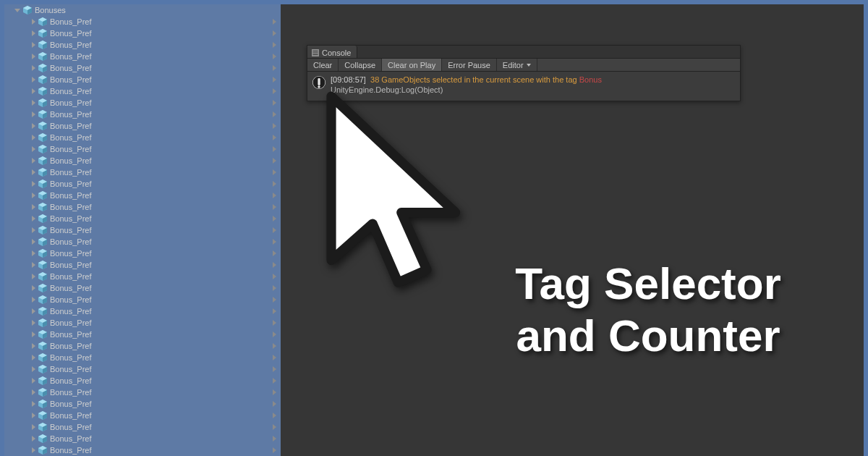 The image size is (868, 456). Describe the element at coordinates (360, 65) in the screenshot. I see `collapse-button: Collapse` at that location.